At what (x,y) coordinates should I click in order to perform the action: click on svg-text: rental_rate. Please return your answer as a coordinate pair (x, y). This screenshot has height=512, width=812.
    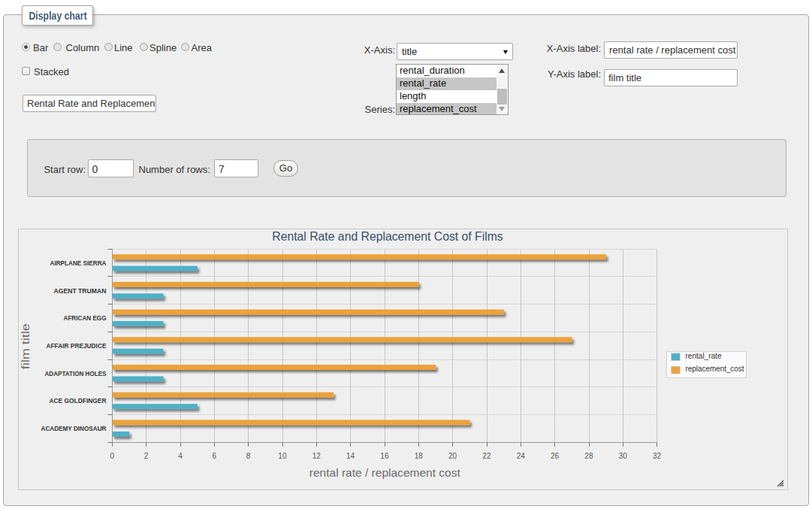
    Looking at the image, I should click on (704, 356).